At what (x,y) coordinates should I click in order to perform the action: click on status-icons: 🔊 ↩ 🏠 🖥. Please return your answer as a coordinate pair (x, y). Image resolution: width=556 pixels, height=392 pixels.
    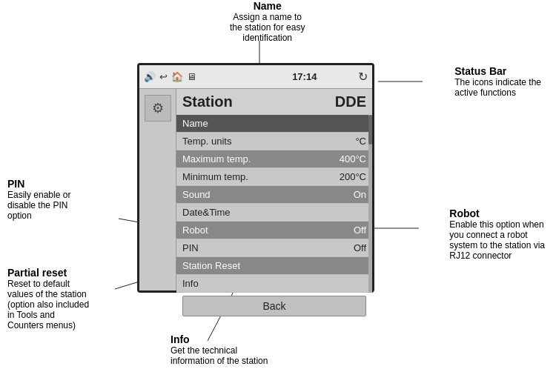
    Looking at the image, I should click on (197, 77).